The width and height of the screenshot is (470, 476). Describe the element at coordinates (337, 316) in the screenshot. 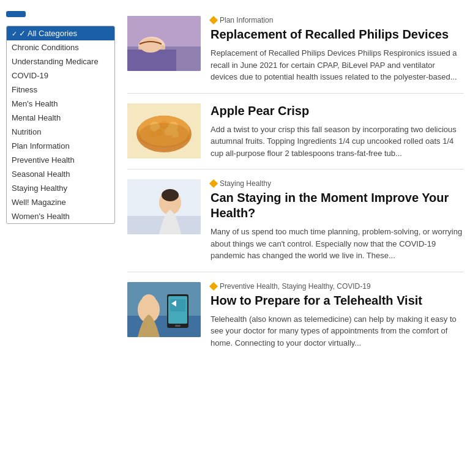

I see `article-body-4: Preventive Health, Staying Healthy, COVI…` at that location.